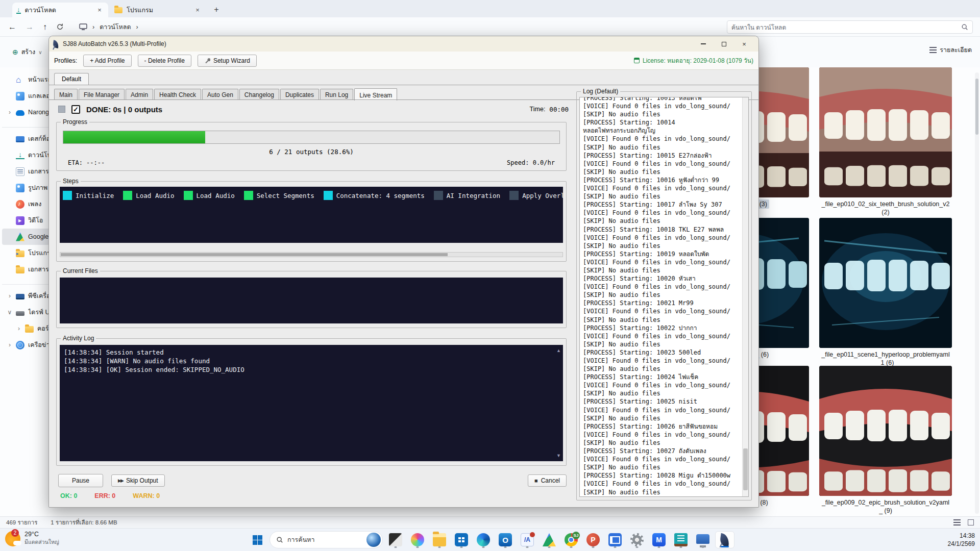 This screenshot has height=551, width=980. What do you see at coordinates (505, 540) in the screenshot?
I see `outlook-icon: O` at bounding box center [505, 540].